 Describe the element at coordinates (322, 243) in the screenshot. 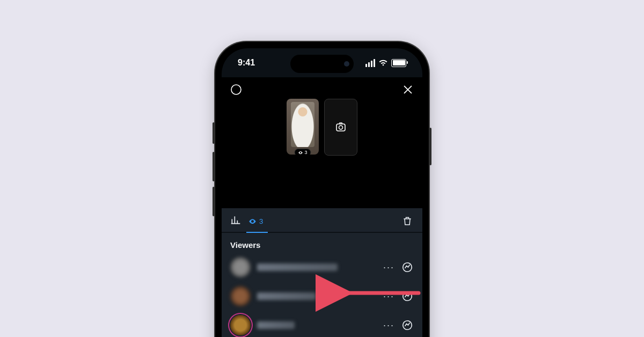

I see `viewers-section-title: Viewers` at that location.